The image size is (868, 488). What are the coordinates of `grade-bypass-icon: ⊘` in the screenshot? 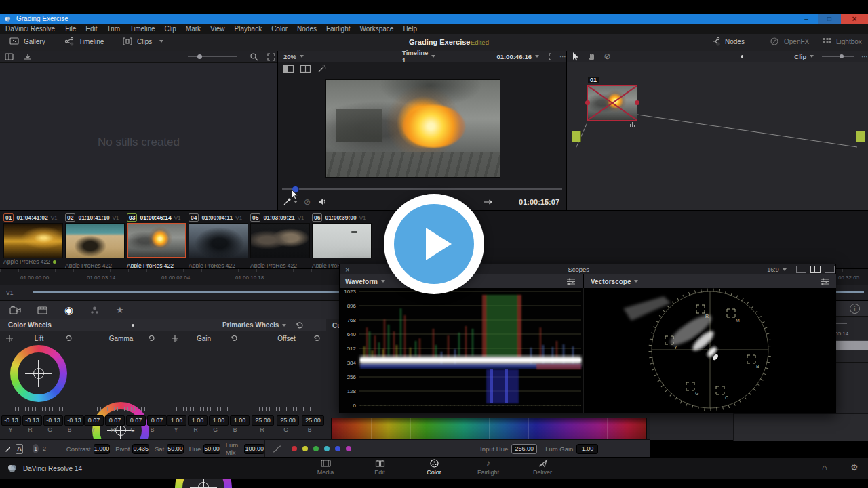 It's located at (307, 202).